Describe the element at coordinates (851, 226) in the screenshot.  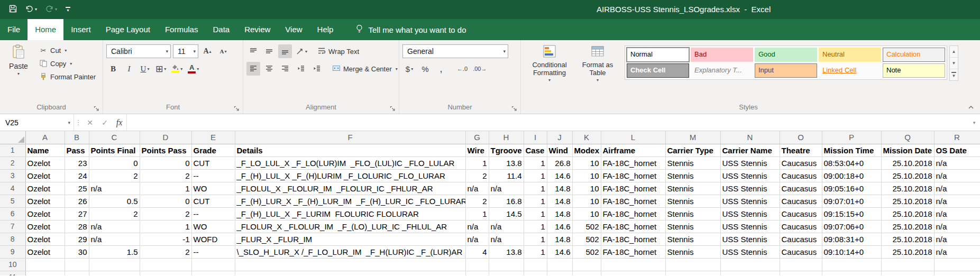
I see `cell-P7: 09:07:06+0` at that location.